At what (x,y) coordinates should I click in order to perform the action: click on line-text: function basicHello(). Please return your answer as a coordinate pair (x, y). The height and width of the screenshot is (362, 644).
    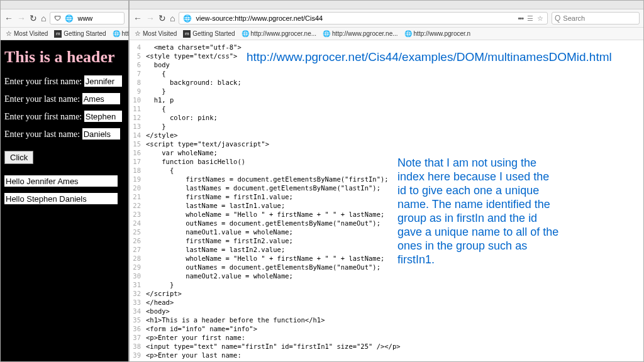
    Looking at the image, I should click on (196, 162).